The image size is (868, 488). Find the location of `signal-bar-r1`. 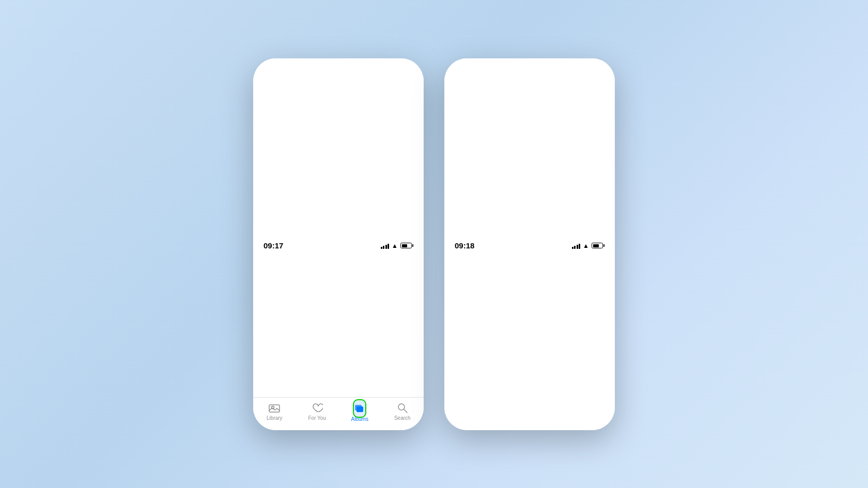

signal-bar-r1 is located at coordinates (572, 248).